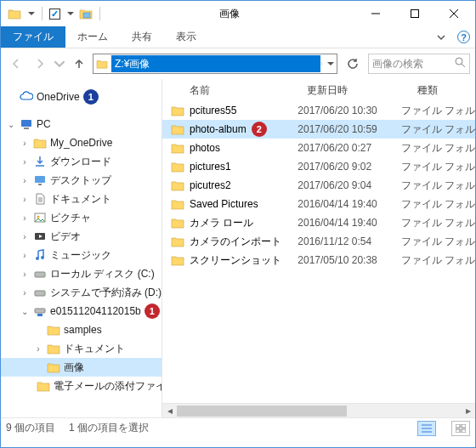 The image size is (476, 448). I want to click on tree-item-videos: ›ビデオ, so click(82, 236).